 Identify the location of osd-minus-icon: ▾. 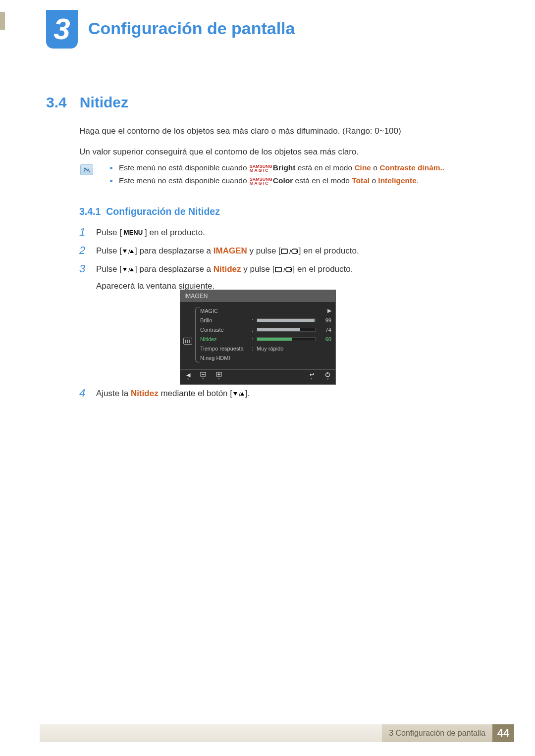
(203, 376).